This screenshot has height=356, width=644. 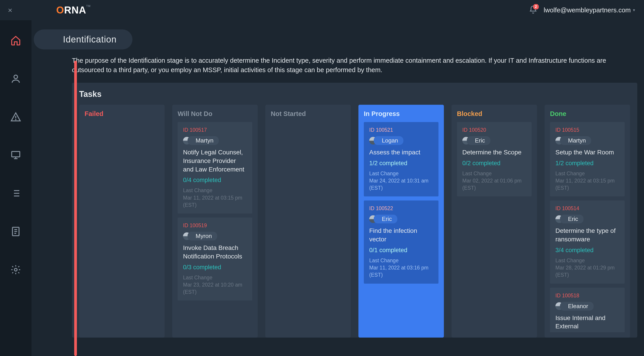 What do you see at coordinates (215, 168) in the screenshot?
I see `task-card: ID 100517MartynNotify Legal Counsel, Ins…` at bounding box center [215, 168].